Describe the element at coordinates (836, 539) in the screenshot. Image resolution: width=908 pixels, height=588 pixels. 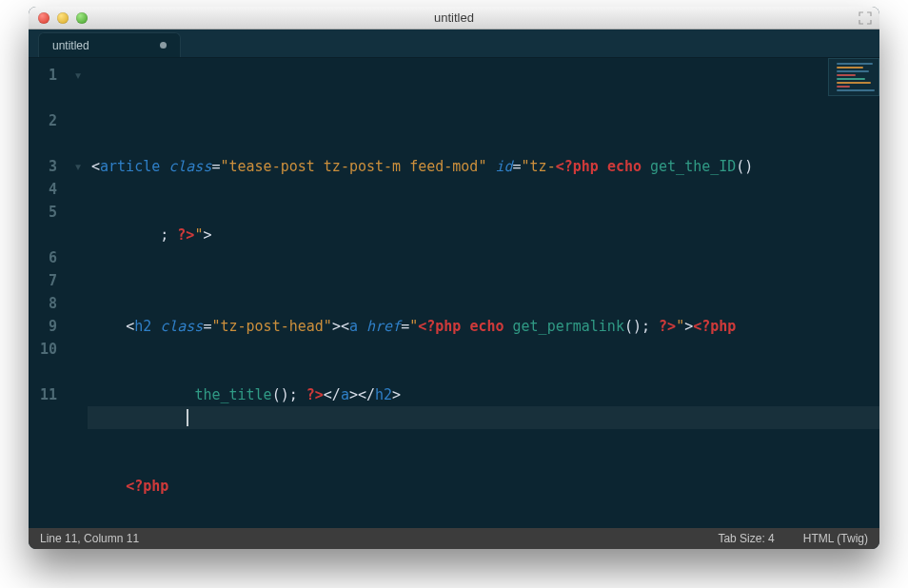
I see `status-syntax-mode: HTML (Twig)` at that location.